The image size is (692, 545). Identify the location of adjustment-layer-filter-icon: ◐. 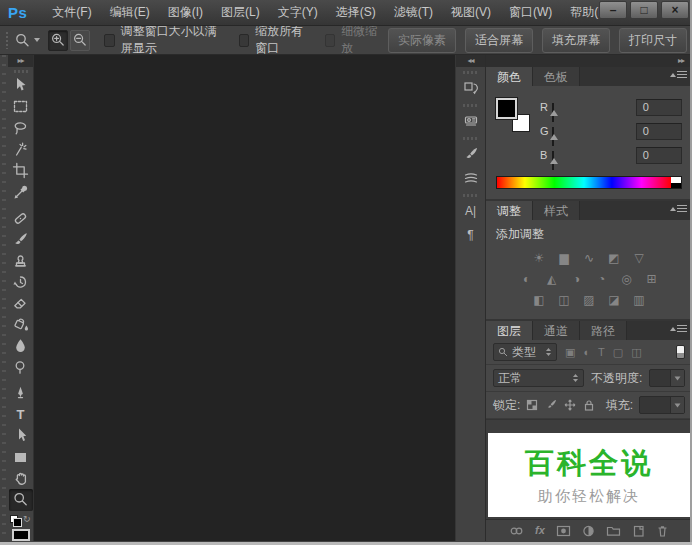
(586, 352).